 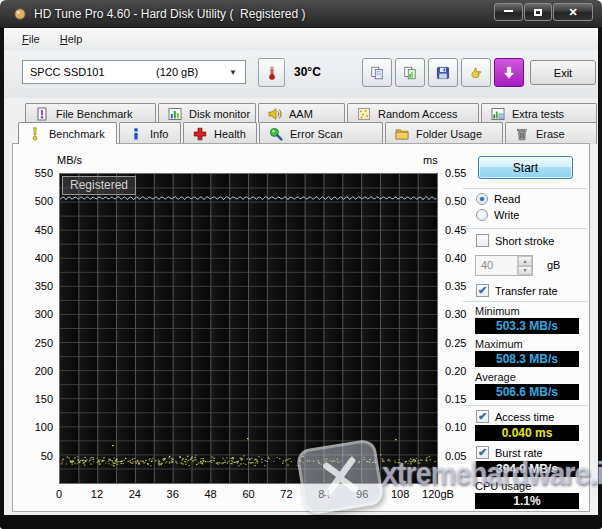 I want to click on spin-down-icon: ▼, so click(x=525, y=271).